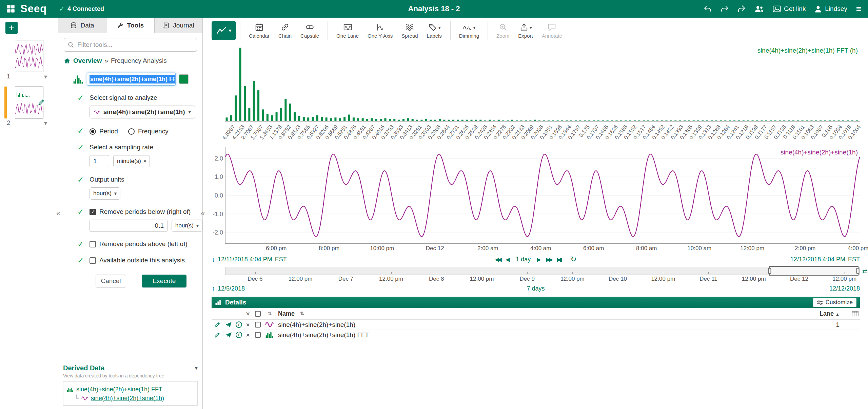 The height and width of the screenshot is (409, 868). What do you see at coordinates (348, 31) in the screenshot?
I see `toolbar-button-one-lane: One Lane` at bounding box center [348, 31].